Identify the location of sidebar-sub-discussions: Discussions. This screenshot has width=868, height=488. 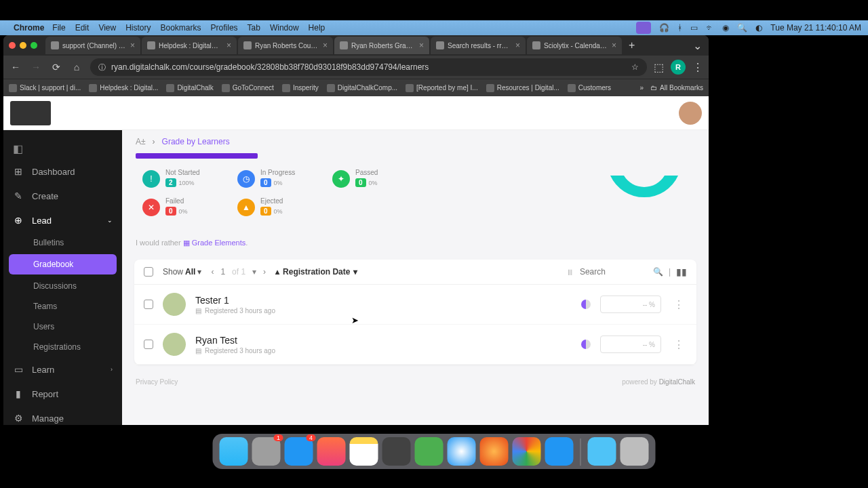
(62, 286).